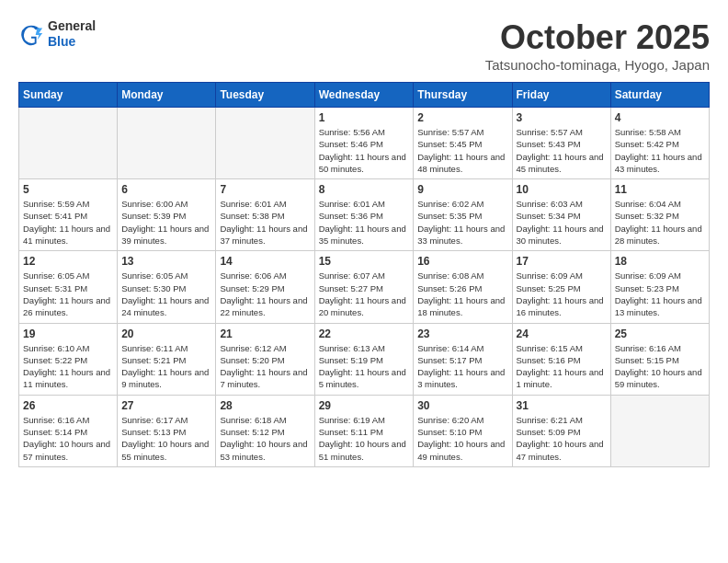 This screenshot has width=728, height=563. What do you see at coordinates (364, 359) in the screenshot?
I see `calendar-week-4: 19Sunrise: 6:10 AMSunset: 5:22 PMDayligh…` at bounding box center [364, 359].